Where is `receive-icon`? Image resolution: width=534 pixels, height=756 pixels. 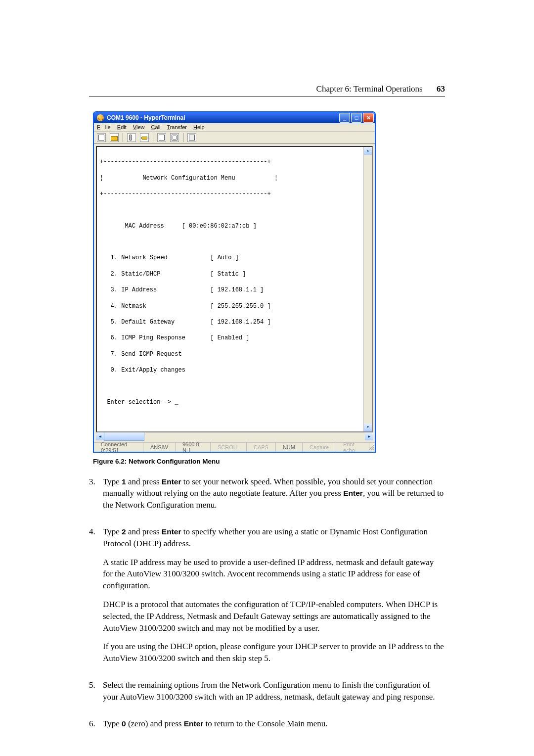 receive-icon is located at coordinates (175, 138).